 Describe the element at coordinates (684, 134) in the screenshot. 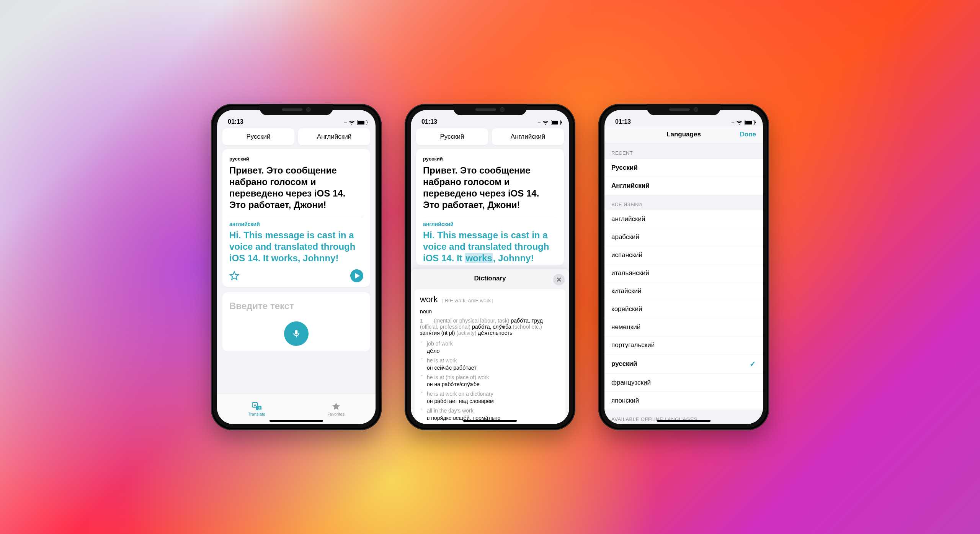

I see `nav-title: Languages` at that location.